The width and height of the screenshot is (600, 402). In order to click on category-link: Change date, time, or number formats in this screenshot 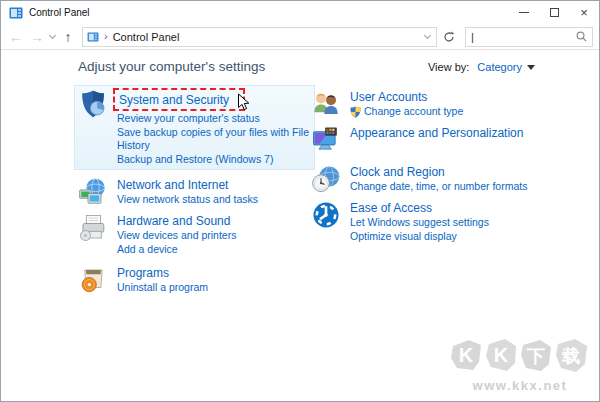, I will do `click(438, 187)`.